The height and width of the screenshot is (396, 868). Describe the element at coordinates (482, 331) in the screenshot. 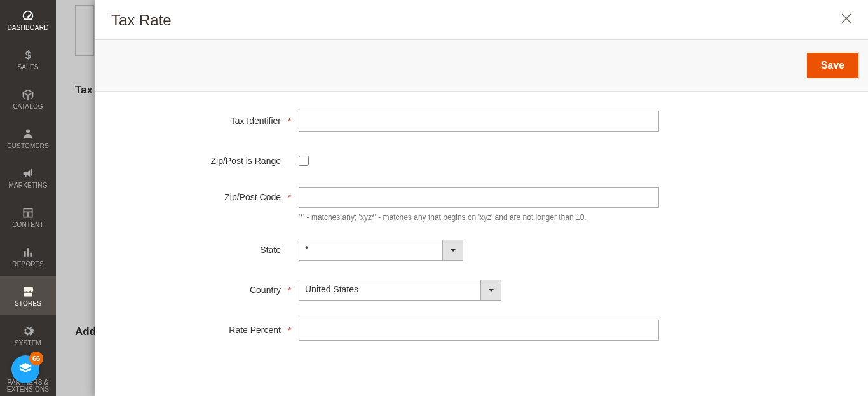

I see `field-rate-percent: Rate Percent` at that location.